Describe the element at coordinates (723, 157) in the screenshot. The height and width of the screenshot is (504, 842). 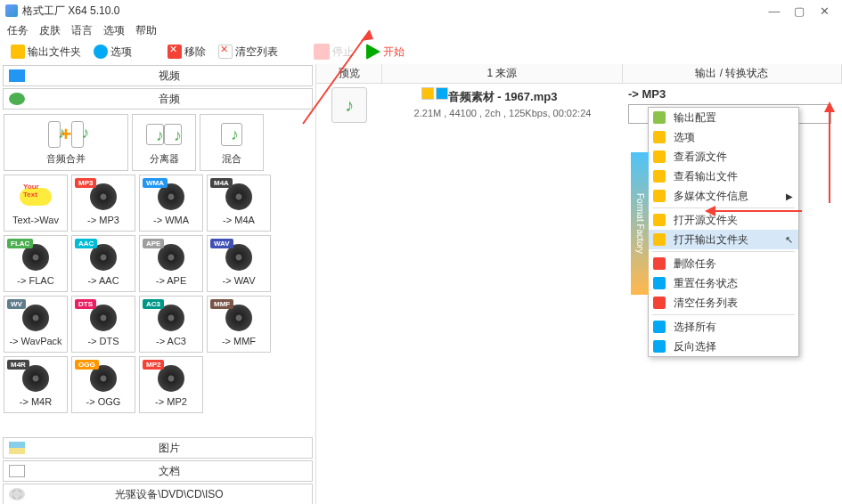
I see `ctx-查看源文件: 查看源文件` at that location.